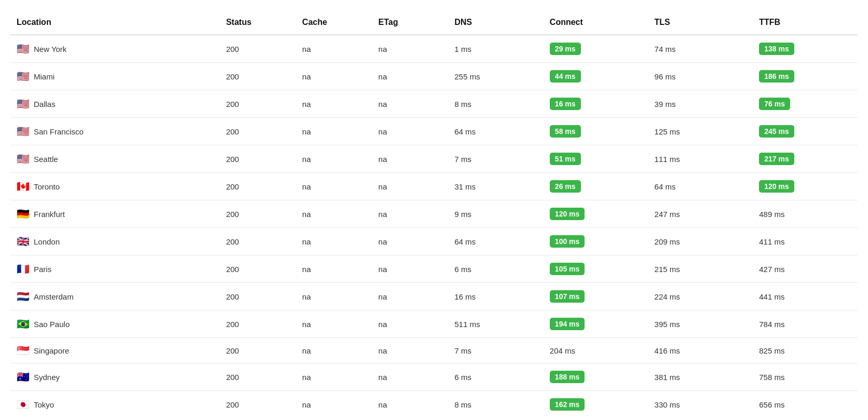 The height and width of the screenshot is (420, 868). What do you see at coordinates (115, 242) in the screenshot?
I see `cell-location: 🇬🇧London` at bounding box center [115, 242].